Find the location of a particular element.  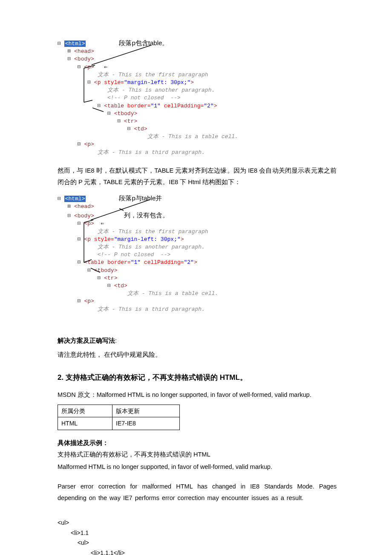

code-example: <ul> <li>1.1 <ul> <li>1.1.1</li> is located at coordinates (197, 531).